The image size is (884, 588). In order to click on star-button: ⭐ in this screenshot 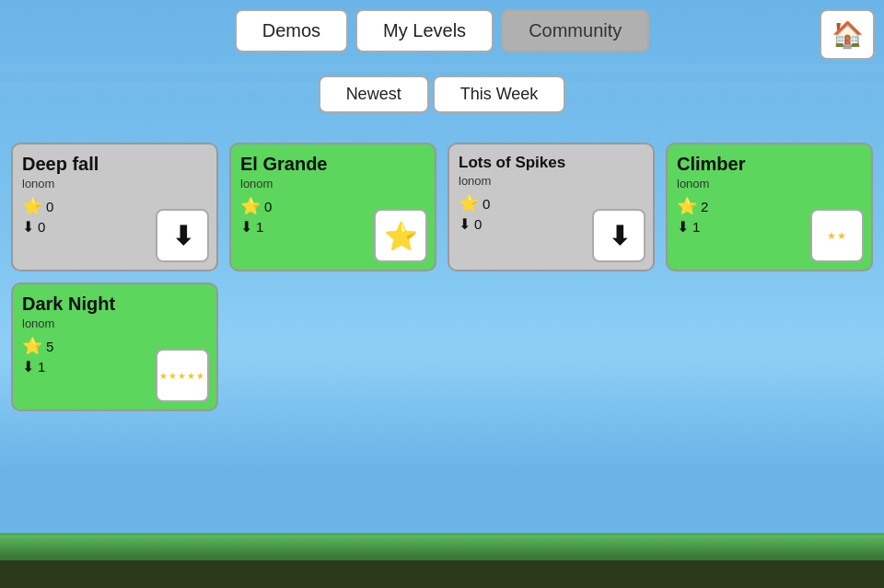, I will do `click(401, 236)`.